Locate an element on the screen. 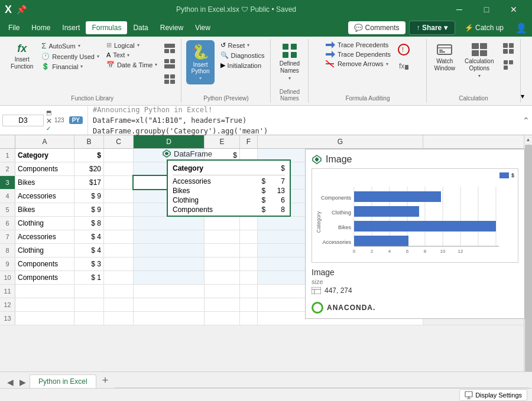 This screenshot has height=401, width=532. sheet-tab-python-in-excel: Python in Excel is located at coordinates (63, 382).